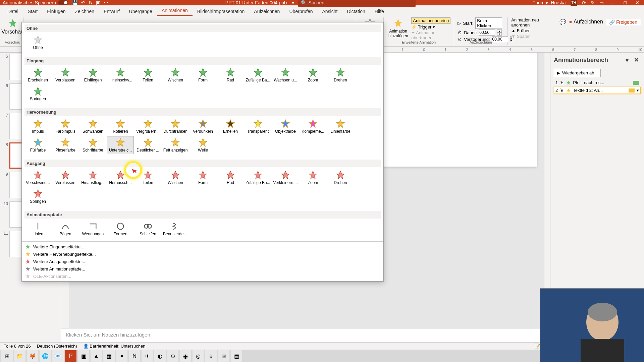  Describe the element at coordinates (203, 254) in the screenshot. I see `gallery-link: Weitere Hervorhebungseffekte...` at that location.